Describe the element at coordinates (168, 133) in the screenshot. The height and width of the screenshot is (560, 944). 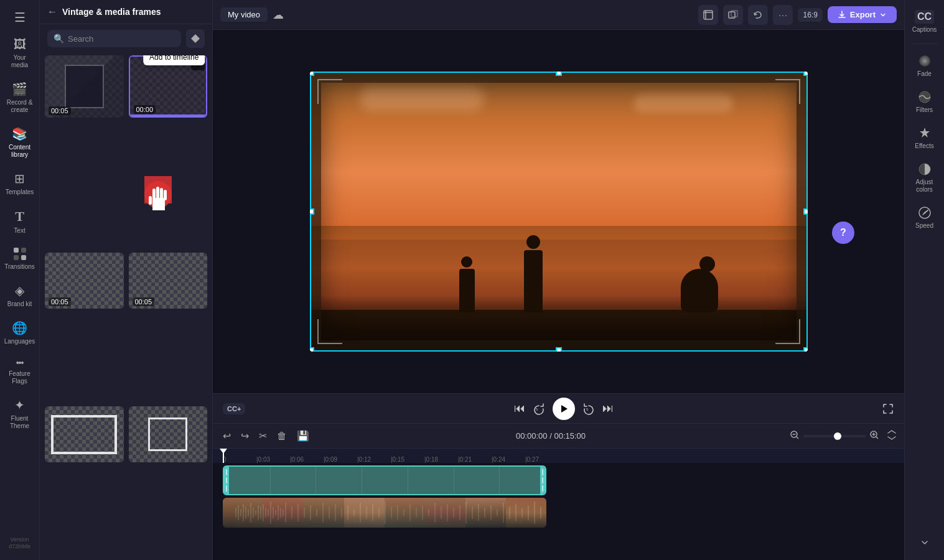
I see `thumbnail-2: 00:00 Add to timeline ···` at that location.